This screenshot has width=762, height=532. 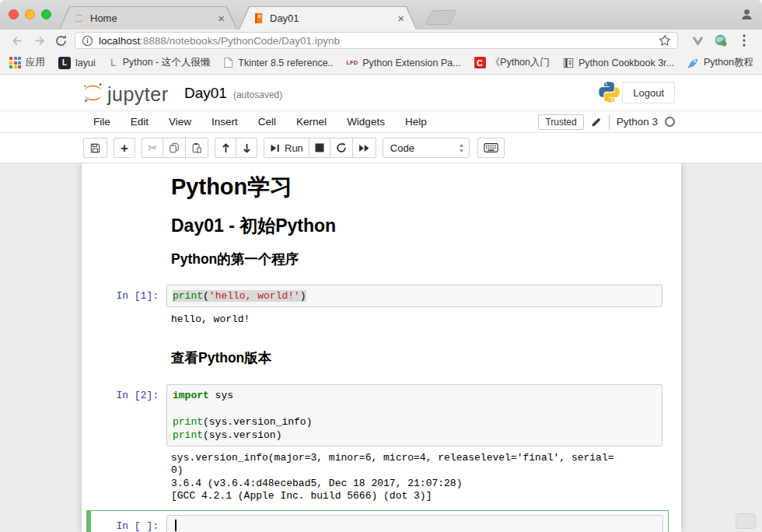 What do you see at coordinates (426, 148) in the screenshot?
I see `cell-type-select: Code` at bounding box center [426, 148].